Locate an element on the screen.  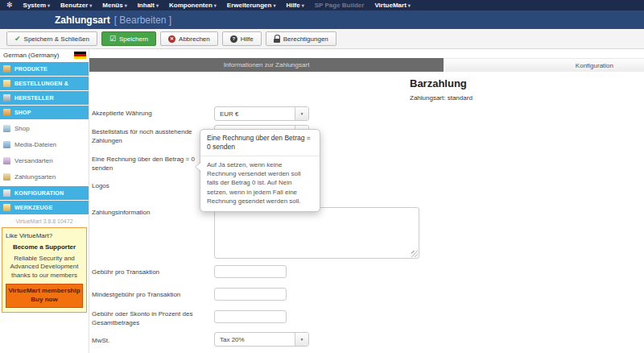
supporter-text: Reliable Security and Advanced Developme… is located at coordinates (44, 268).